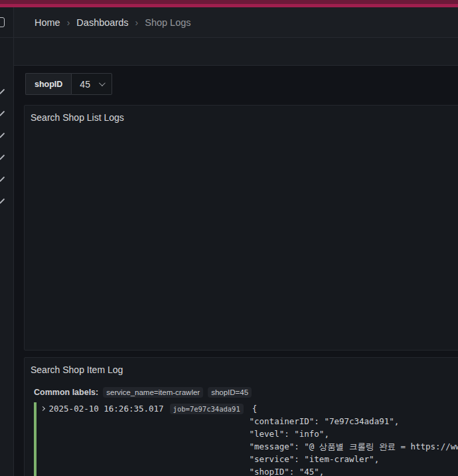 This screenshot has width=458, height=476. I want to click on expand-caret-icon, so click(42, 409).